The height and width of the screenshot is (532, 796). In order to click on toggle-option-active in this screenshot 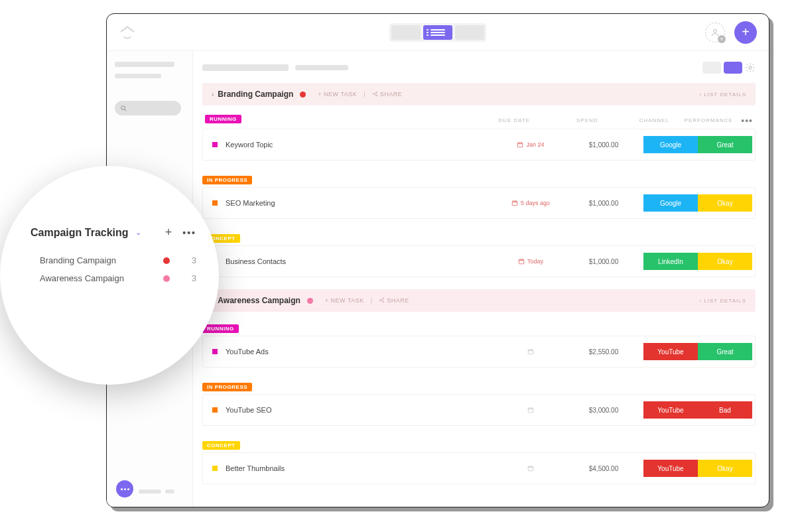, I will do `click(733, 68)`.